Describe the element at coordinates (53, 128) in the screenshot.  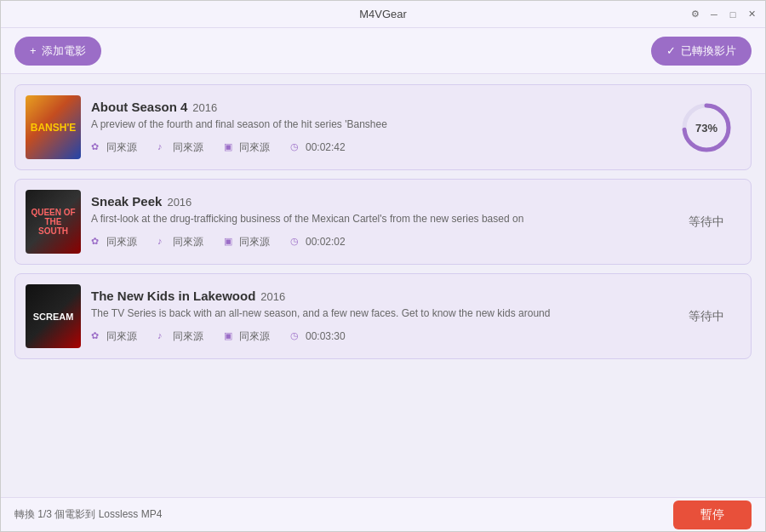
I see `movie-thumbnail: BANSH'E` at that location.